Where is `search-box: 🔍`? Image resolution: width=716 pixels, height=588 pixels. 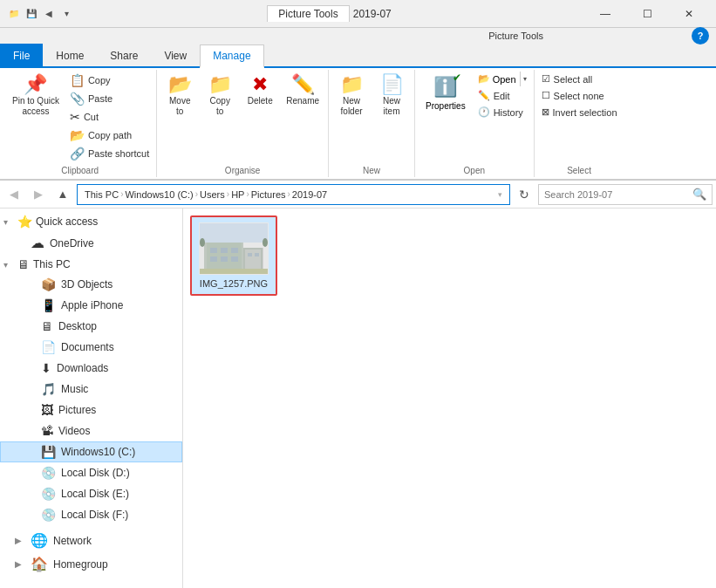
search-box: 🔍 is located at coordinates (625, 195).